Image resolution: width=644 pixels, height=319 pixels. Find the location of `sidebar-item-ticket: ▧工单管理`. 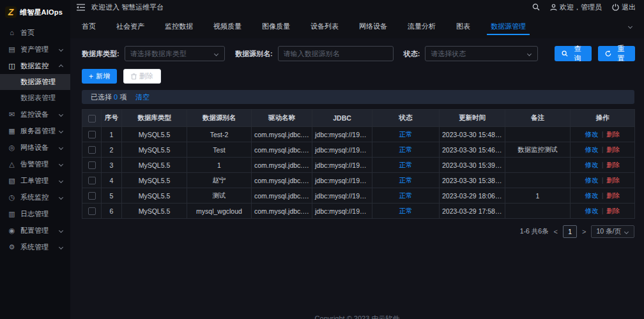

sidebar-item-ticket: ▧工单管理 is located at coordinates (35, 181).